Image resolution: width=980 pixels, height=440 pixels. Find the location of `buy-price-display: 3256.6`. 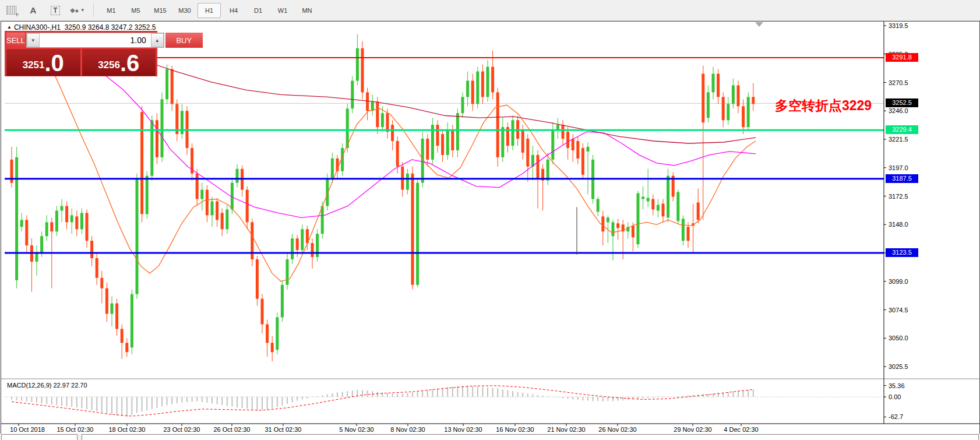

buy-price-display: 3256.6 is located at coordinates (119, 62).